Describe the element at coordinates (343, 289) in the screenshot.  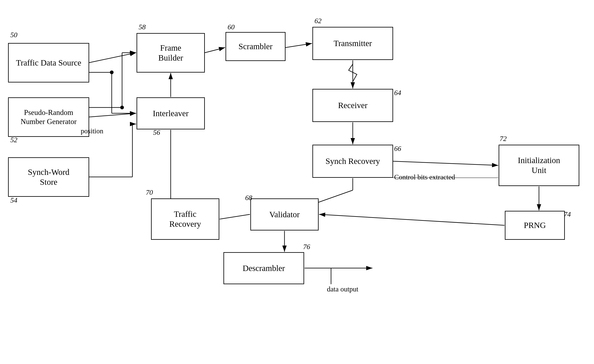
I see `data-output-label: data output` at that location.